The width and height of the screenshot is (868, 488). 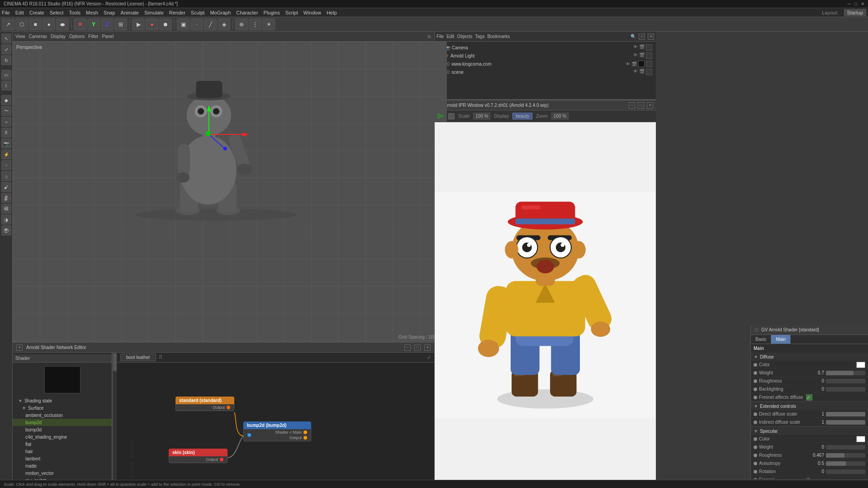 What do you see at coordinates (755, 365) in the screenshot?
I see `diffuse-color-dot` at bounding box center [755, 365].